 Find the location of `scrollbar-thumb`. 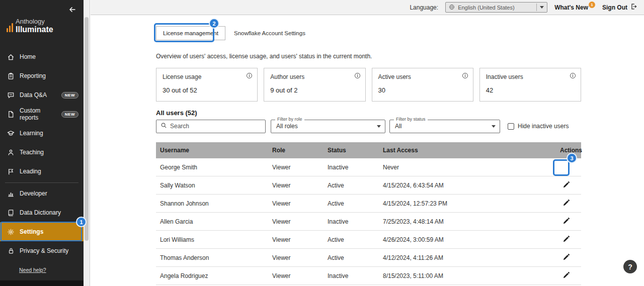

scrollbar-thumb is located at coordinates (87, 129).